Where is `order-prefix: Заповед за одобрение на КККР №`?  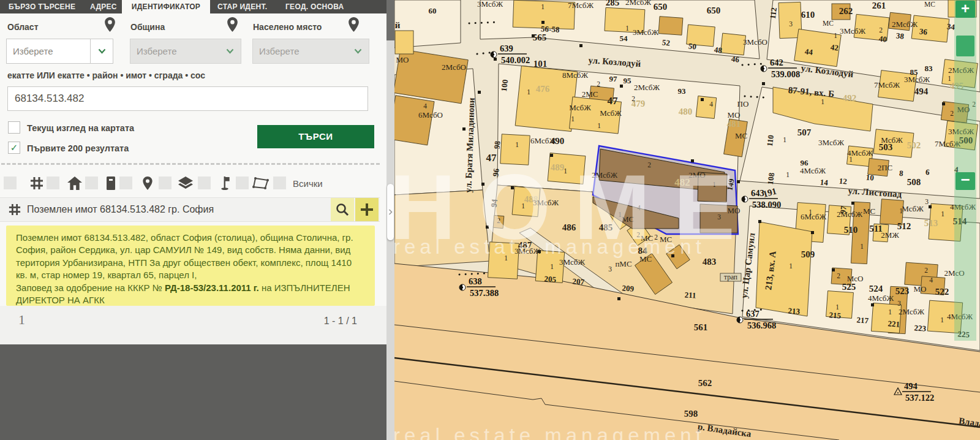 order-prefix: Заповед за одобрение на КККР № is located at coordinates (91, 288).